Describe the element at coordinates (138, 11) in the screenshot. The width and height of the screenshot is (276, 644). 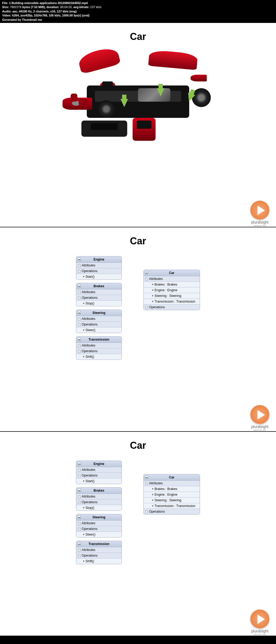
I see `file-info-header: File: 1 Building extensible applications…` at that location.